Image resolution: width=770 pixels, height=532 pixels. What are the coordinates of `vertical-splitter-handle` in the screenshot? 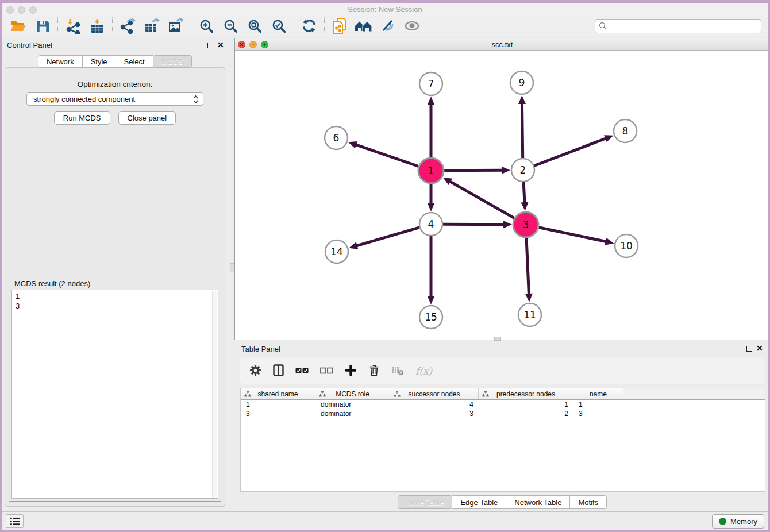 It's located at (232, 268).